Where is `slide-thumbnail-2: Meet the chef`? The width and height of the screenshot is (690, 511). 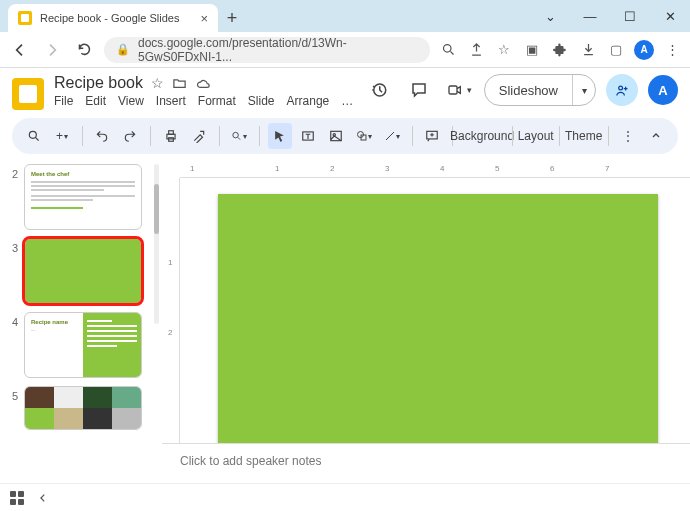 slide-thumbnail-2: Meet the chef is located at coordinates (83, 197).